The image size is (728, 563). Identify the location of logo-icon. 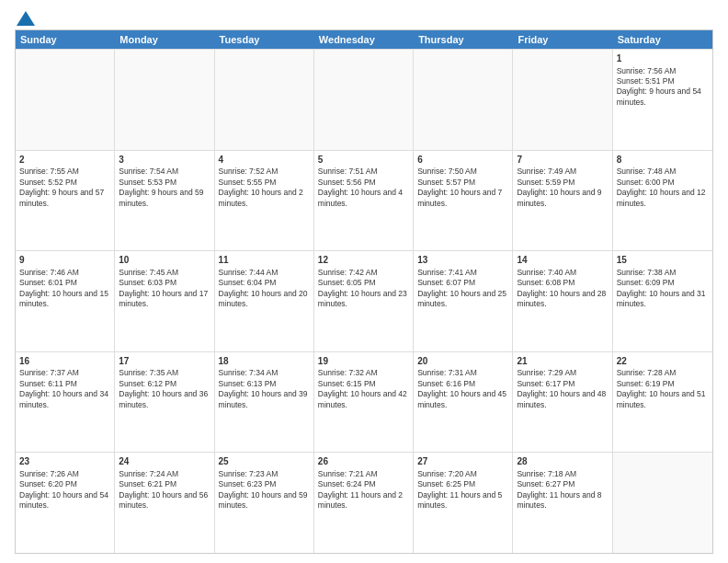
(26, 18).